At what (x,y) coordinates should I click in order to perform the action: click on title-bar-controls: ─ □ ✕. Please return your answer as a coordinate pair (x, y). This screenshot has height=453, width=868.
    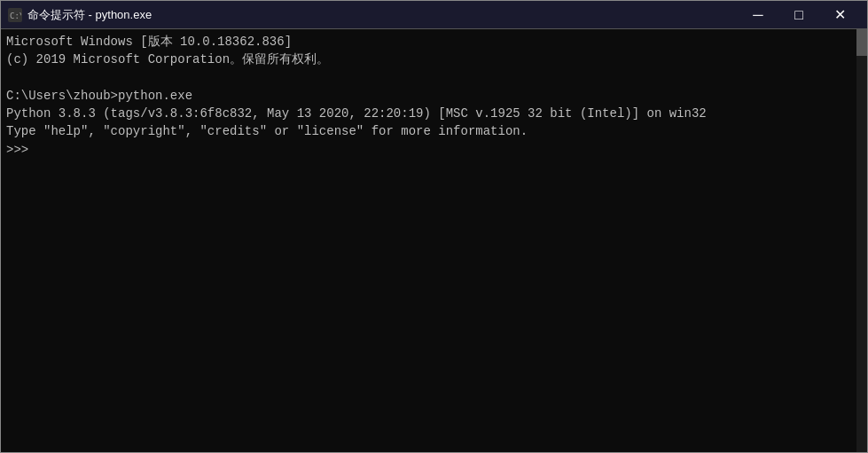
    Looking at the image, I should click on (799, 15).